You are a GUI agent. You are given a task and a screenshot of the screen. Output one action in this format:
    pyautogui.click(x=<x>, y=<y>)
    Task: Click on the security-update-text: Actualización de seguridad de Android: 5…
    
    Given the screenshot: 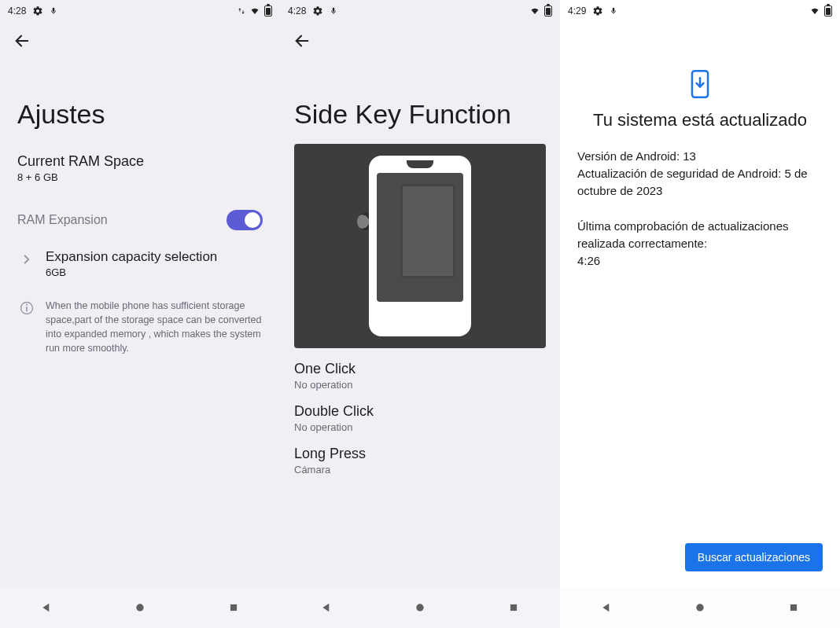 What is the action you would take?
    pyautogui.click(x=700, y=182)
    